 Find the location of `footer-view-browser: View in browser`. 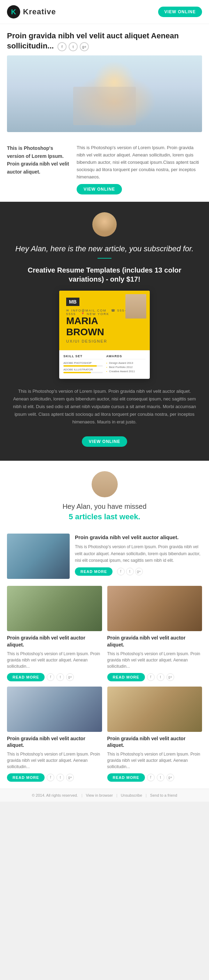

footer-view-browser: View in browser is located at coordinates (100, 795).